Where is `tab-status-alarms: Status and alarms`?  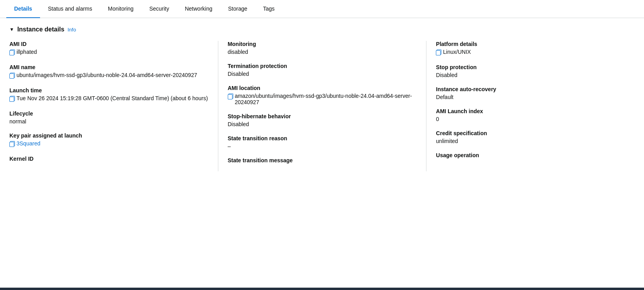
tab-status-alarms: Status and alarms is located at coordinates (70, 9).